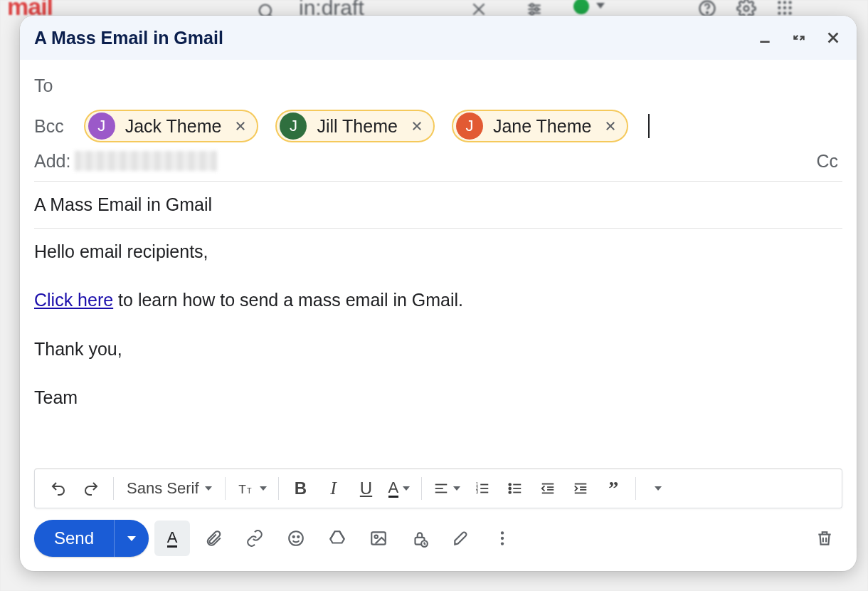 This screenshot has height=591, width=868. I want to click on italic-button: I, so click(334, 488).